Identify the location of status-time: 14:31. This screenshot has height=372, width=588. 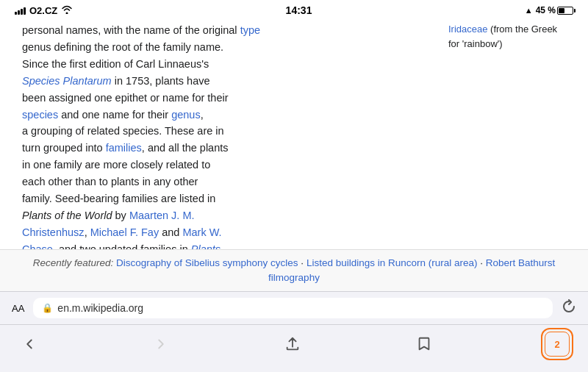
(299, 10).